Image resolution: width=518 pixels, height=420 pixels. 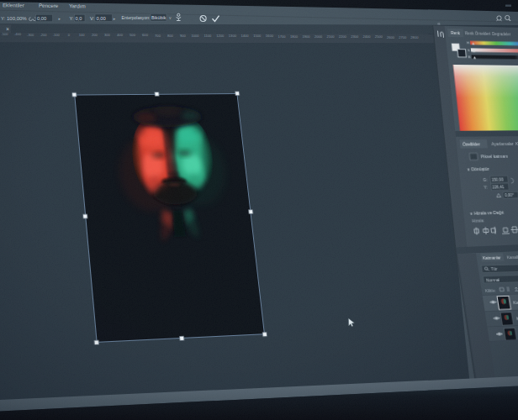 I want to click on svg-text: Pencere, so click(x=49, y=5).